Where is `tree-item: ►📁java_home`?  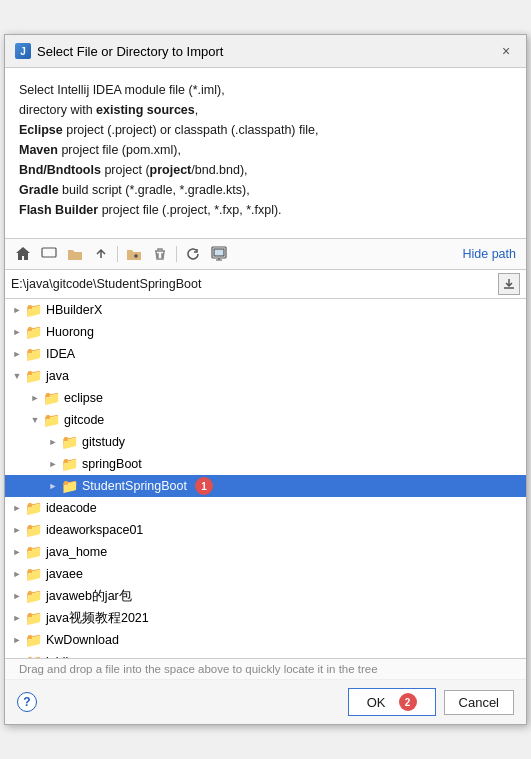
tree-item: ►📁java_home is located at coordinates (266, 552).